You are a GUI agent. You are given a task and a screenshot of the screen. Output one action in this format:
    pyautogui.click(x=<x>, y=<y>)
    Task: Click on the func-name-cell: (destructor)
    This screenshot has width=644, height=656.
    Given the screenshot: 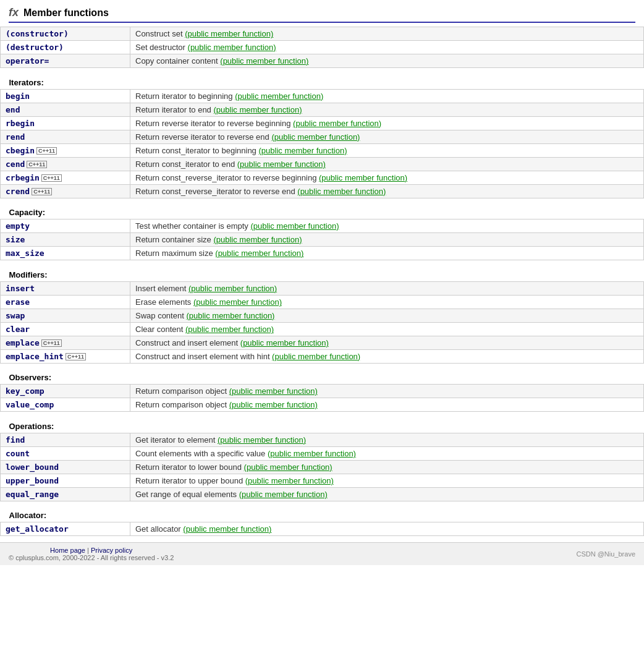 What is the action you would take?
    pyautogui.click(x=66, y=48)
    